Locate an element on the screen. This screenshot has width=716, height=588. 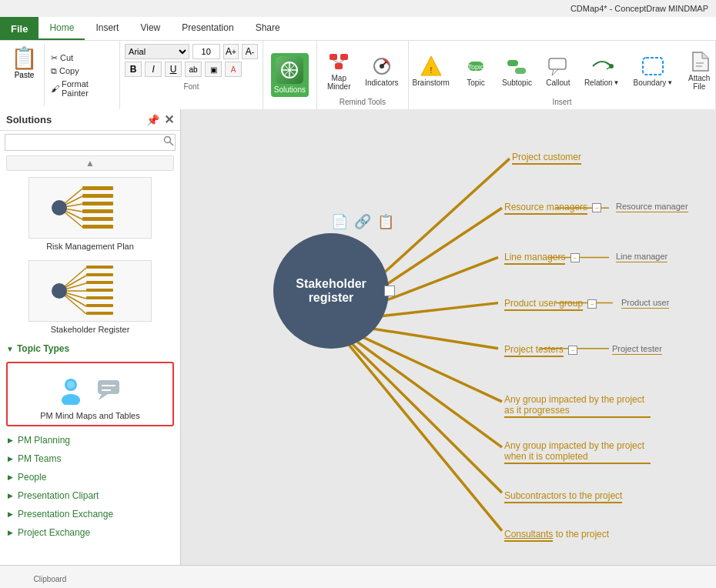
font-size-input is located at coordinates (206, 52).